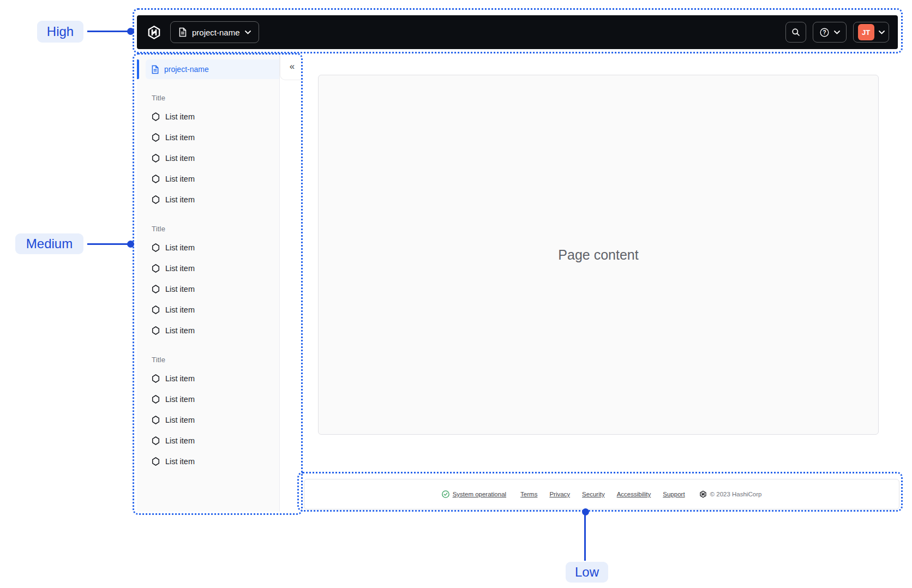 Image resolution: width=912 pixels, height=588 pixels. Describe the element at coordinates (108, 32) in the screenshot. I see `annotation-connector-high` at that location.